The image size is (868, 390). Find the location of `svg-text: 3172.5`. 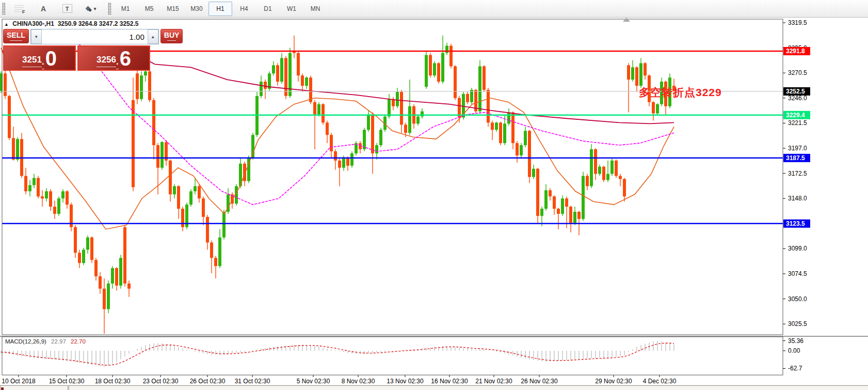

svg-text: 3172.5 is located at coordinates (798, 174).